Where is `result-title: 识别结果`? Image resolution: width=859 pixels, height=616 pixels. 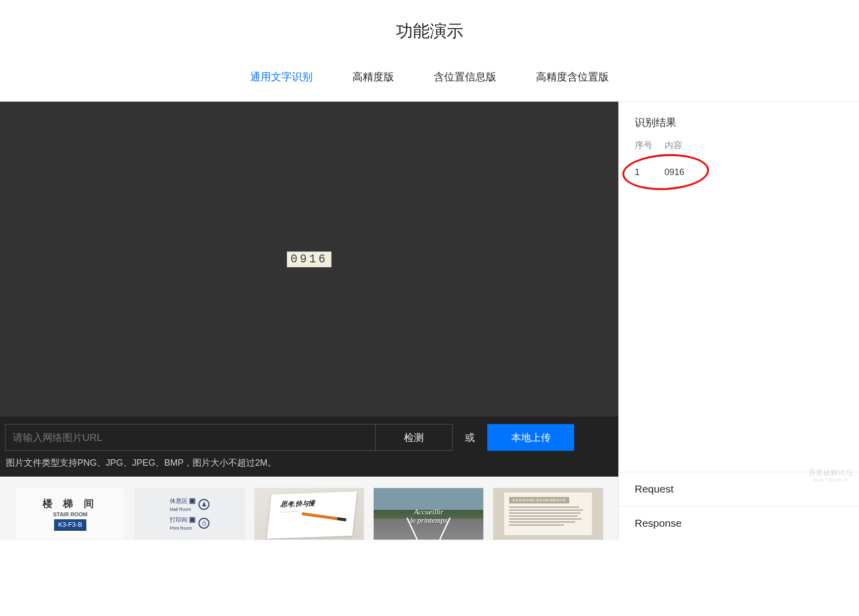 result-title: 识别结果 is located at coordinates (739, 123).